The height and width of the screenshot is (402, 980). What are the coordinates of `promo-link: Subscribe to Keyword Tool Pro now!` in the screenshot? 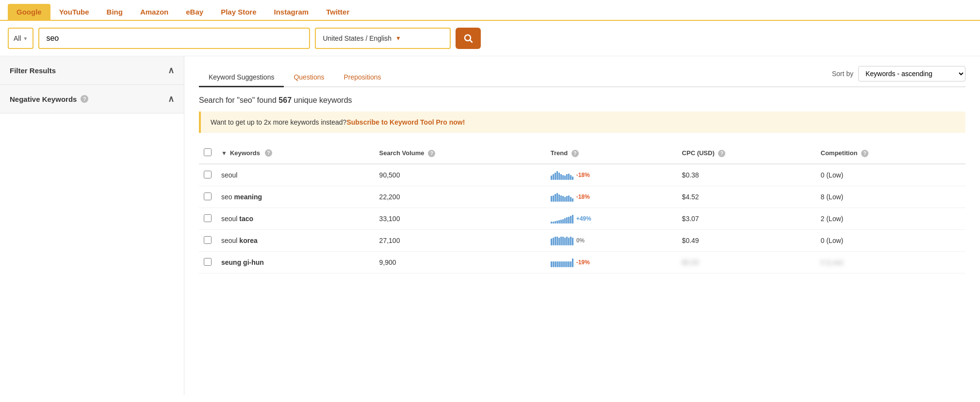 It's located at (406, 122).